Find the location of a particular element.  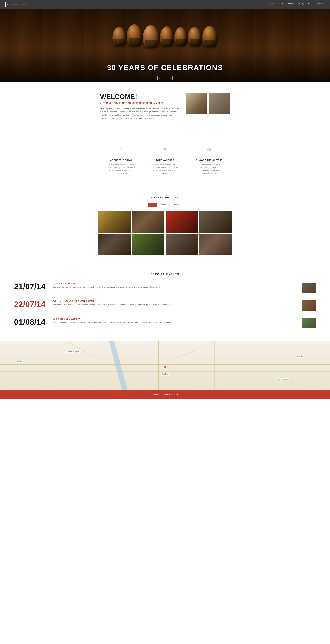

filter-dishes: Dishes is located at coordinates (163, 205).